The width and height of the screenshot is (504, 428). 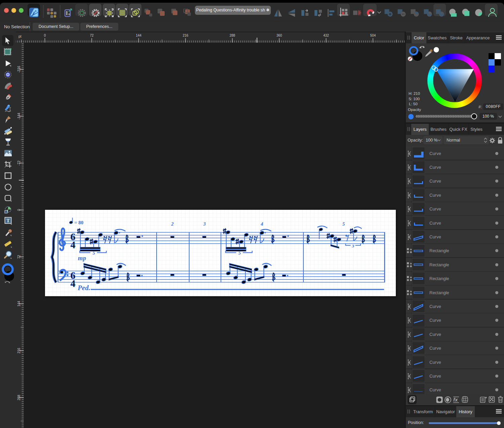 I want to click on svg-text: T, so click(x=8, y=221).